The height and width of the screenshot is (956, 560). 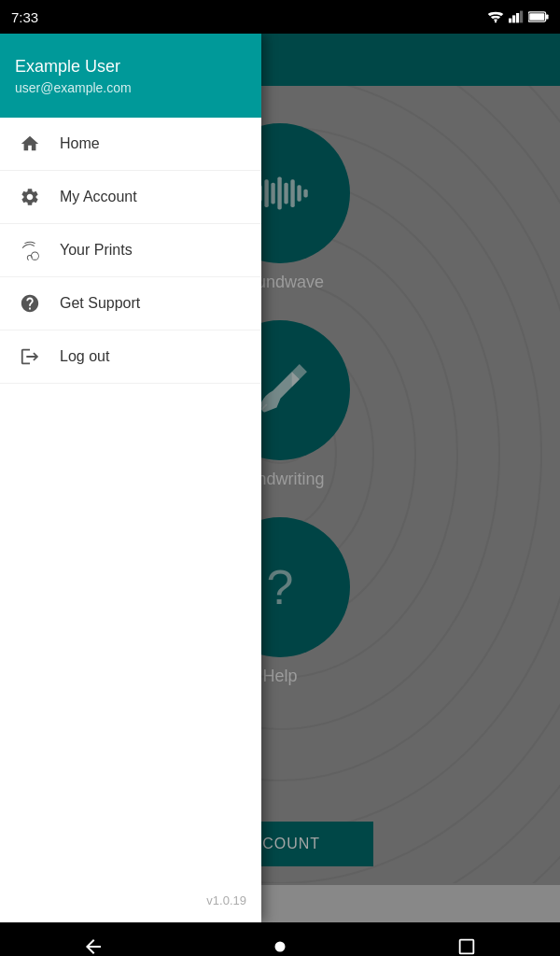 I want to click on nav-home-button, so click(x=280, y=942).